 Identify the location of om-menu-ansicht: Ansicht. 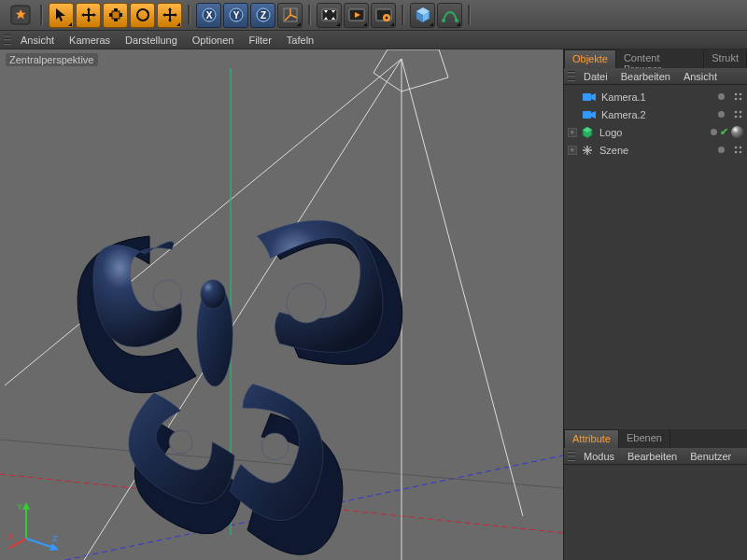
(700, 77).